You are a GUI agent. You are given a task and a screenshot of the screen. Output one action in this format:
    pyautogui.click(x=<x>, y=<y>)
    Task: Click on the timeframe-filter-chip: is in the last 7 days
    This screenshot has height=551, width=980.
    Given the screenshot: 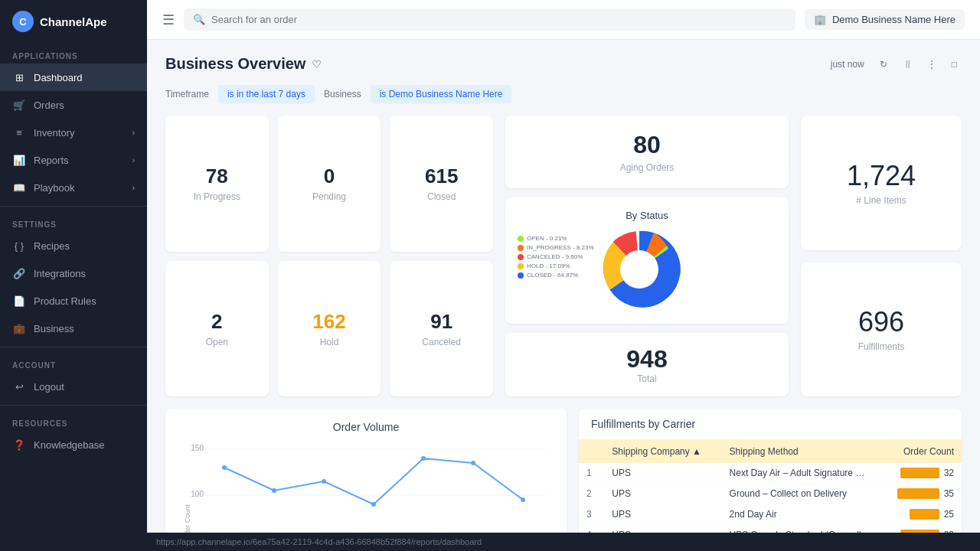 What is the action you would take?
    pyautogui.click(x=266, y=94)
    